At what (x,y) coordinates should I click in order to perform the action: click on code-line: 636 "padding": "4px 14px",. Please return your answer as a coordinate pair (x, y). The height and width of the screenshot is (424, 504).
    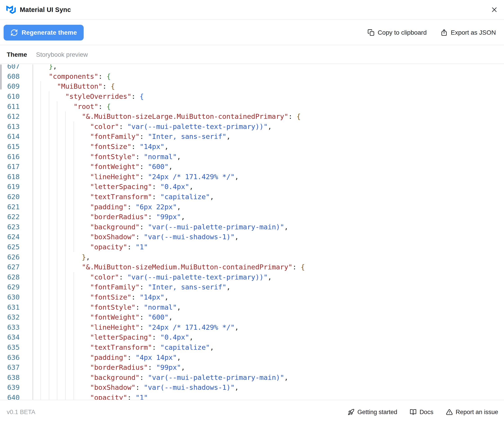
    Looking at the image, I should click on (252, 357).